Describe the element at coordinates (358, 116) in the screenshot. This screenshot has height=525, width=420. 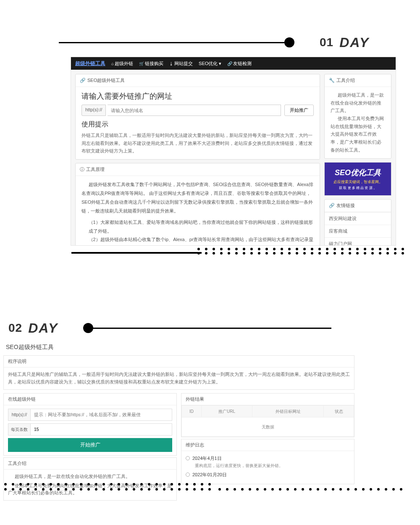
I see `panel-intro: 🔧 工具介绍 超级外链工具，是一款在线全自动化发外链的推广工具。 使用本工具可免…` at that location.